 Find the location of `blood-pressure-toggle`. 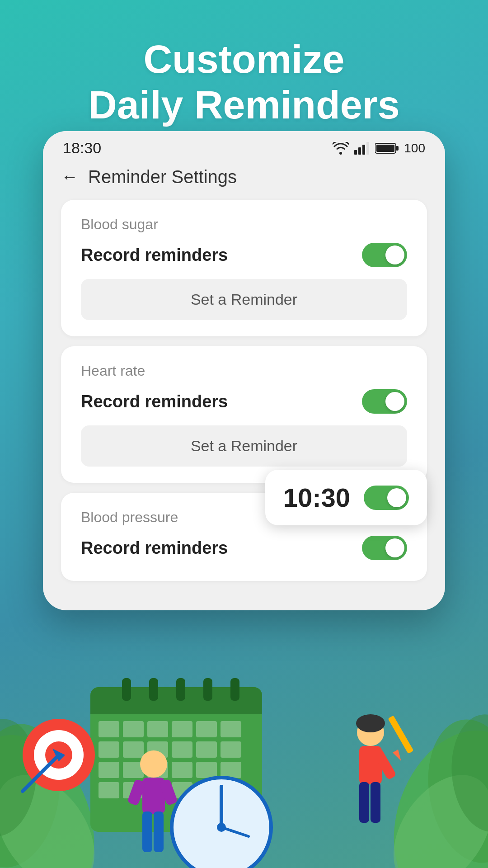

blood-pressure-toggle is located at coordinates (385, 548).